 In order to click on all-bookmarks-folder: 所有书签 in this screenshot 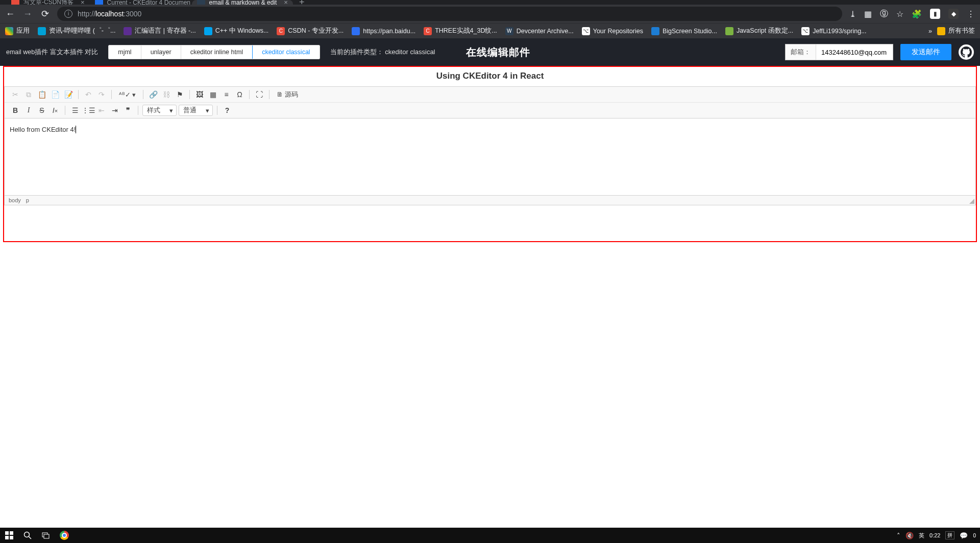, I will do `click(956, 31)`.